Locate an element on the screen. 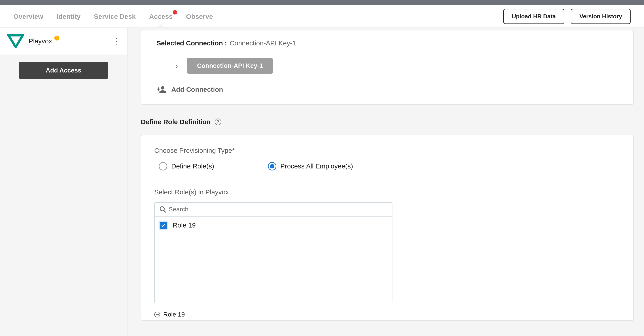  selected-connection-label: Selected Connection : is located at coordinates (192, 43).